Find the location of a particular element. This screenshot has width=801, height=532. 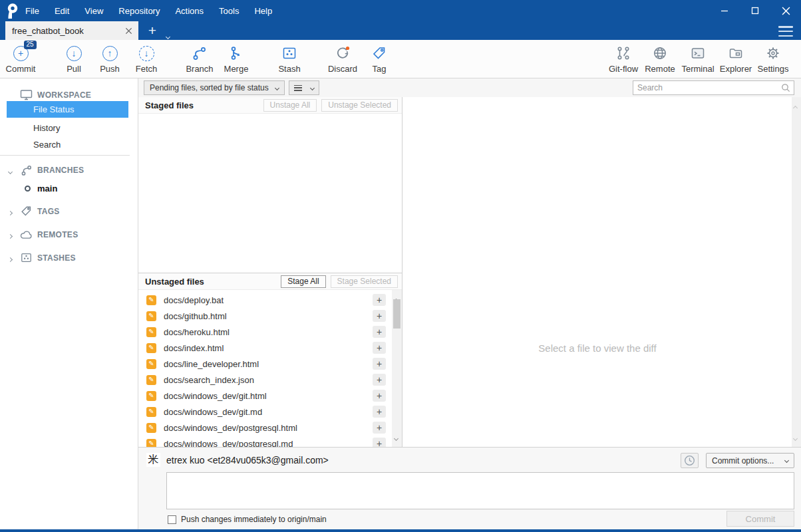

branches-section: BRANCHES is located at coordinates (69, 170).